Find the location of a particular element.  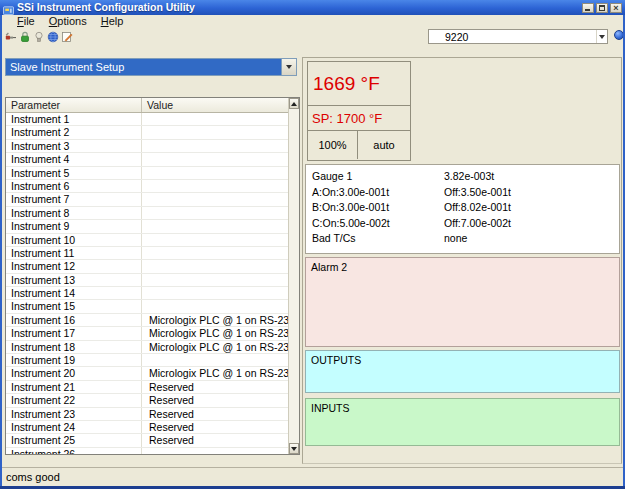

table-row: Instrument 2 is located at coordinates (147, 132).